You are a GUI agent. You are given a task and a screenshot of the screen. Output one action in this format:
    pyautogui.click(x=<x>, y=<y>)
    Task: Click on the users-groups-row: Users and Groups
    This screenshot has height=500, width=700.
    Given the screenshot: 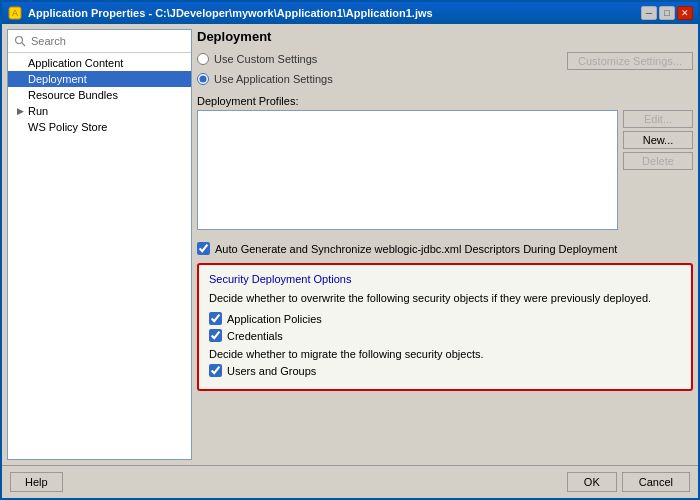 What is the action you would take?
    pyautogui.click(x=445, y=370)
    